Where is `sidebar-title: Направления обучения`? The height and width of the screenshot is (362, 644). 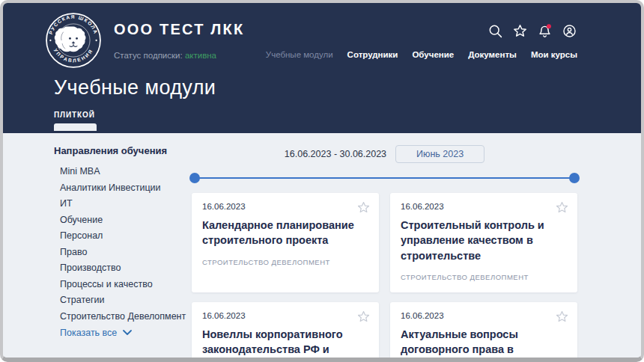
sidebar-title: Направления обучения is located at coordinates (123, 151).